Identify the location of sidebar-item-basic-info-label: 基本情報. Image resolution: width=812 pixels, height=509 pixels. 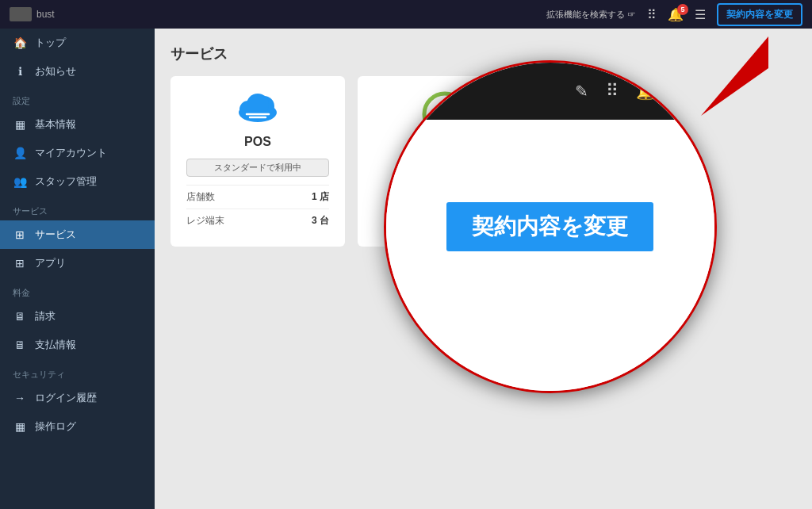
(56, 124).